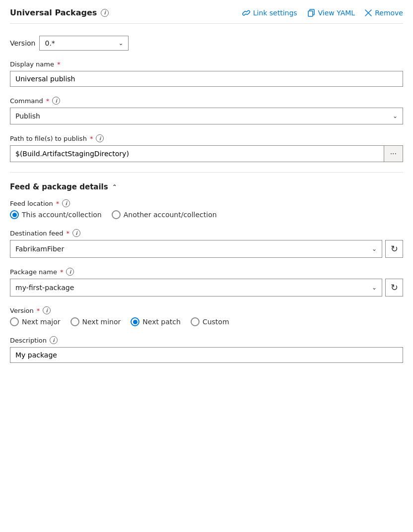  What do you see at coordinates (206, 203) in the screenshot?
I see `feed-location-label-row: Feed location * i` at bounding box center [206, 203].